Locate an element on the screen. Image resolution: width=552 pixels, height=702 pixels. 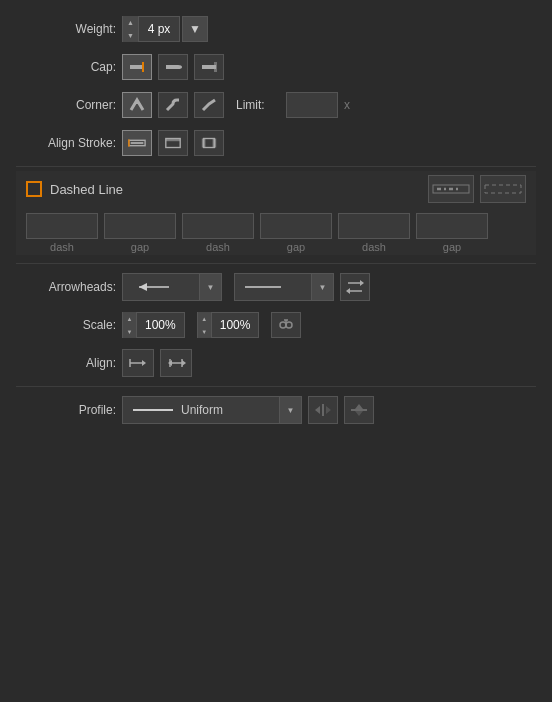
cap-label: Cap: is located at coordinates (66, 67).